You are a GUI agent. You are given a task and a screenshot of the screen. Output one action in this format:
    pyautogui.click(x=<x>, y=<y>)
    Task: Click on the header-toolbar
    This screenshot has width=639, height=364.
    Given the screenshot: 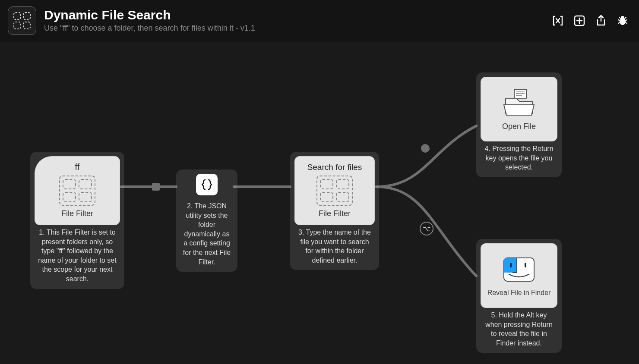 What is the action you would take?
    pyautogui.click(x=590, y=21)
    